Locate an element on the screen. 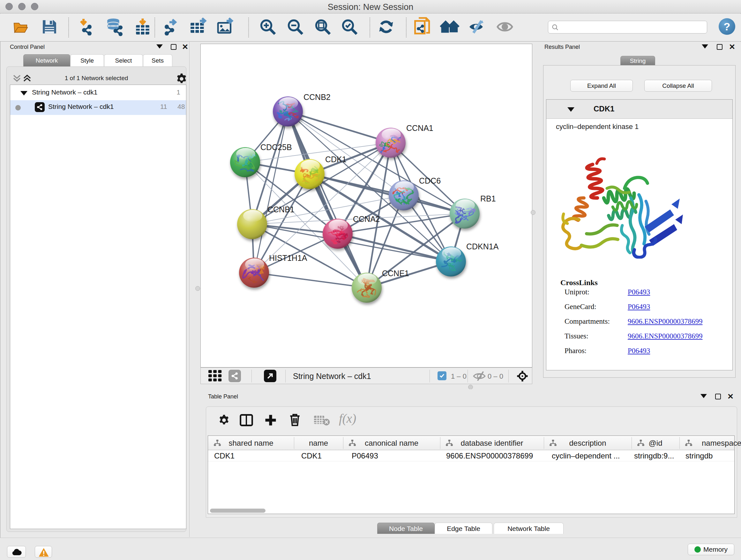  svg-text: HIST1H1A is located at coordinates (288, 258).